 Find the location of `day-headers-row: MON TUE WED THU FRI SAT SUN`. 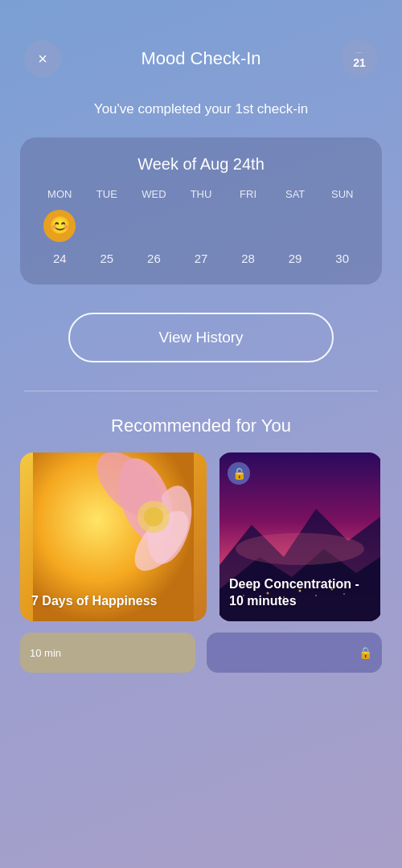

day-headers-row: MON TUE WED THU FRI SAT SUN is located at coordinates (201, 194).